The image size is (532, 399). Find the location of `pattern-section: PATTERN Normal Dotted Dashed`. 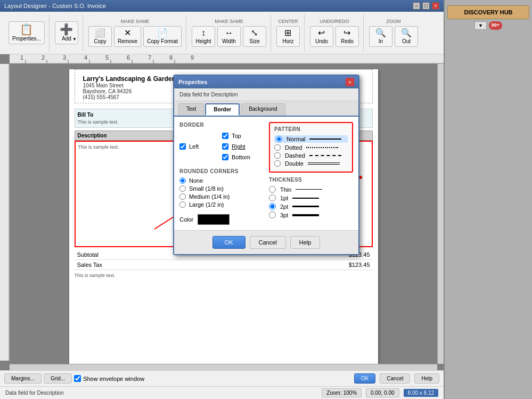

pattern-section: PATTERN Normal Dotted Dashed is located at coordinates (311, 147).